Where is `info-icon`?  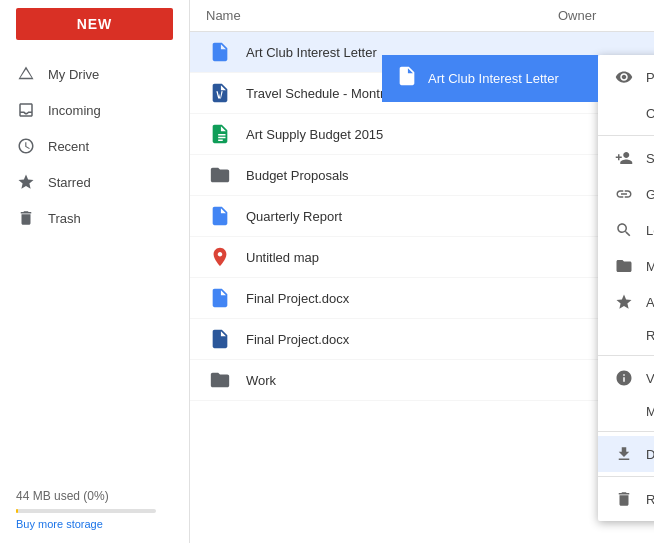
info-icon is located at coordinates (624, 378).